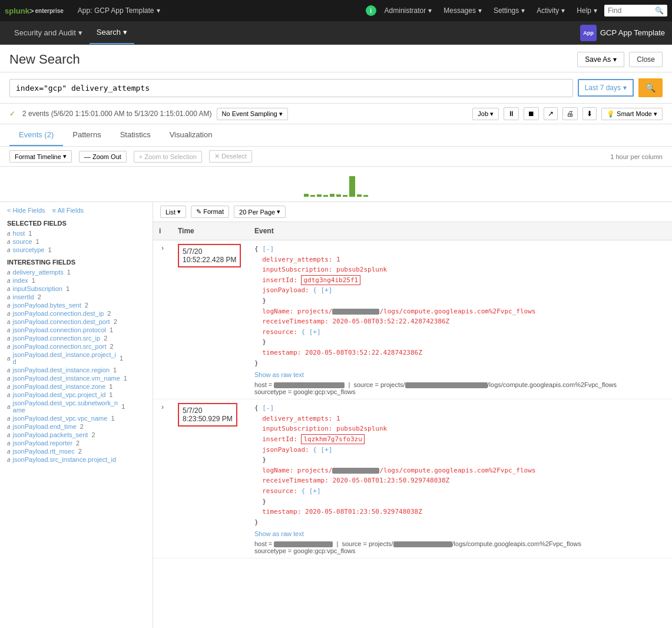 This screenshot has height=628, width=672. I want to click on info-column-header: i, so click(163, 231).